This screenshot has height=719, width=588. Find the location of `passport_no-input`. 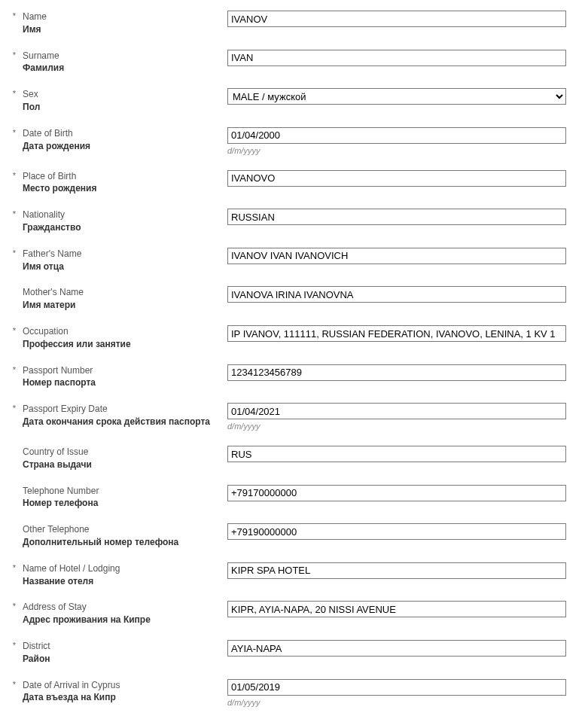

passport_no-input is located at coordinates (397, 373).